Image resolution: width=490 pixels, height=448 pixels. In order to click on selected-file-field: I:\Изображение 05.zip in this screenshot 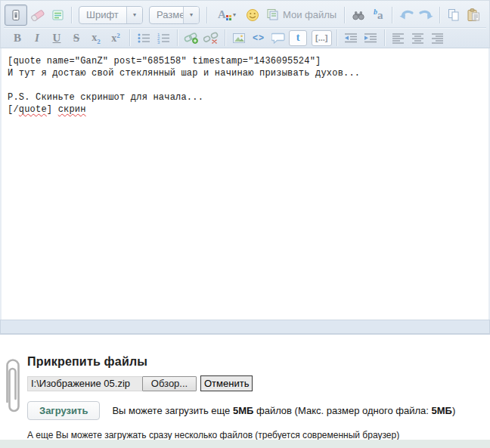, I will do `click(85, 384)`.